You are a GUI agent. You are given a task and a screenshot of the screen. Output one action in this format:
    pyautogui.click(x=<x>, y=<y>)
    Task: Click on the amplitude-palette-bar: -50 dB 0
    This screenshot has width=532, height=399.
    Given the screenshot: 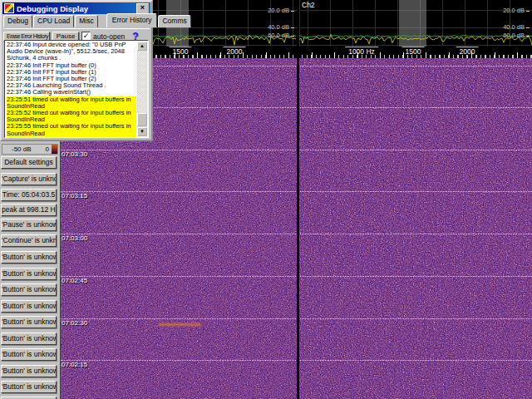 What is the action you would take?
    pyautogui.click(x=30, y=150)
    